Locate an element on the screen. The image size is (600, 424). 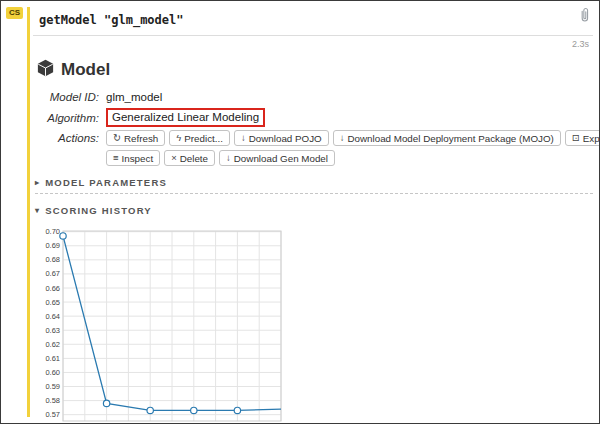
refresh-button: ↻ Refresh is located at coordinates (136, 138).